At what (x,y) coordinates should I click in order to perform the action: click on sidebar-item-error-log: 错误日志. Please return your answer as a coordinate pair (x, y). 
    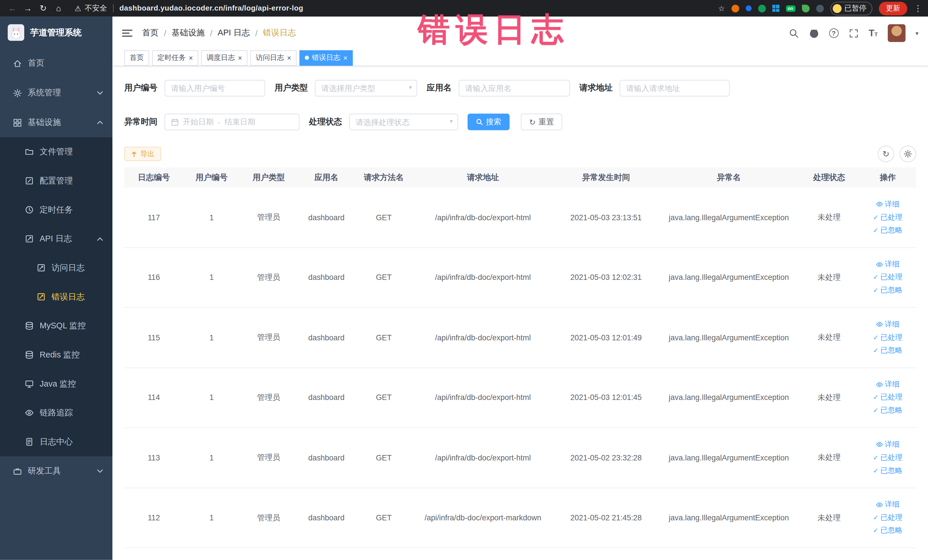
    Looking at the image, I should click on (56, 297).